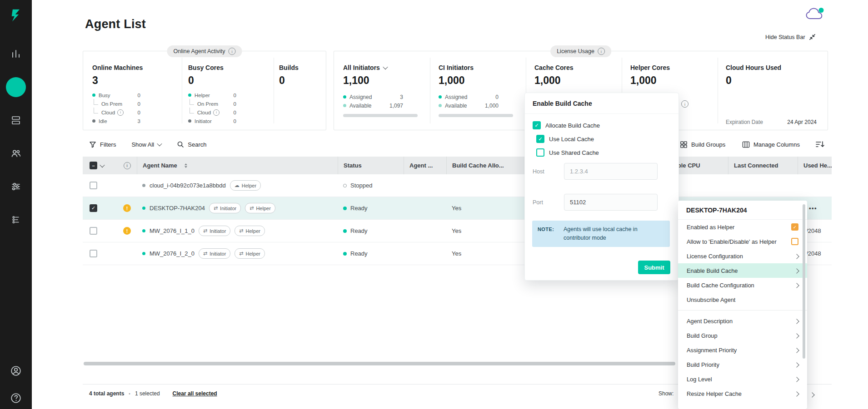 Image resolution: width=868 pixels, height=409 pixels. I want to click on status-dot, so click(345, 186).